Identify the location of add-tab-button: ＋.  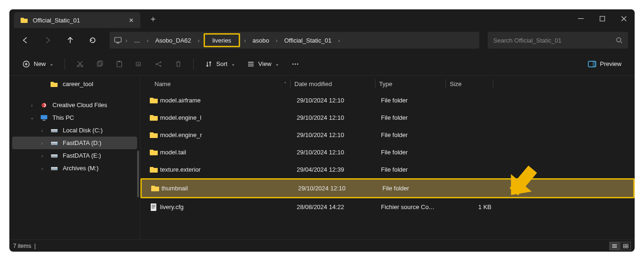
(153, 19).